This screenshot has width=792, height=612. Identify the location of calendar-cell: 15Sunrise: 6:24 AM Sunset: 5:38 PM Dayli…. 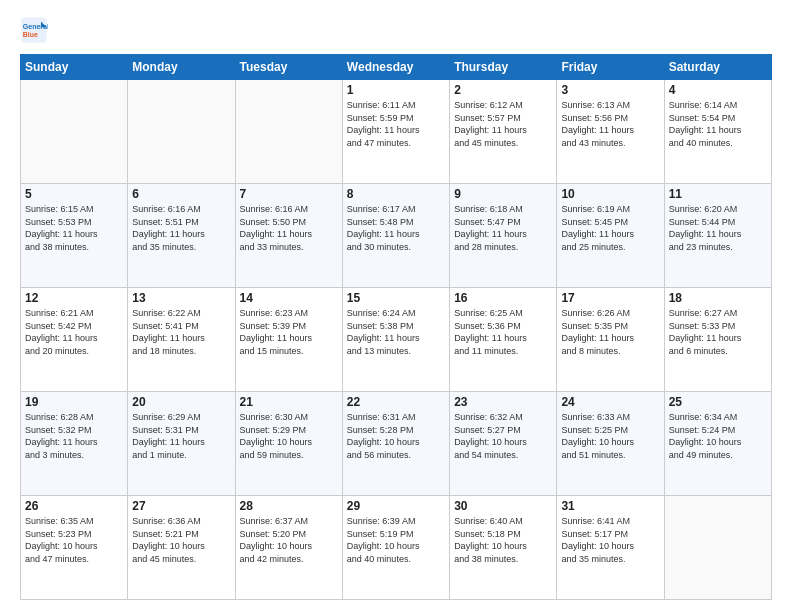
(396, 340).